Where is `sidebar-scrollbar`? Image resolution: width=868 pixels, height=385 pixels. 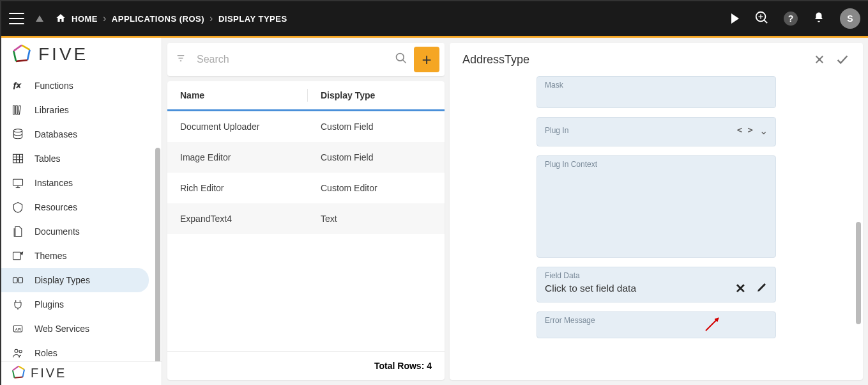 sidebar-scrollbar is located at coordinates (158, 255).